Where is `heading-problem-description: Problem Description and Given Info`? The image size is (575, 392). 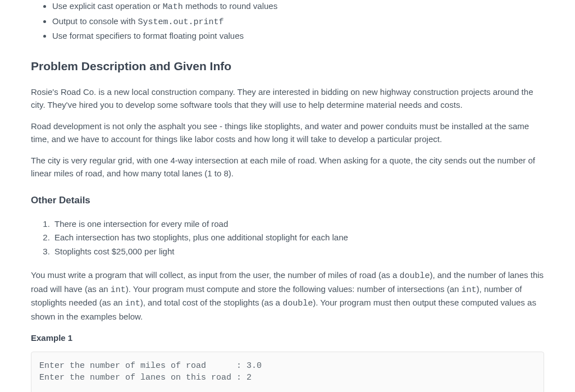 heading-problem-description: Problem Description and Given Info is located at coordinates (288, 66).